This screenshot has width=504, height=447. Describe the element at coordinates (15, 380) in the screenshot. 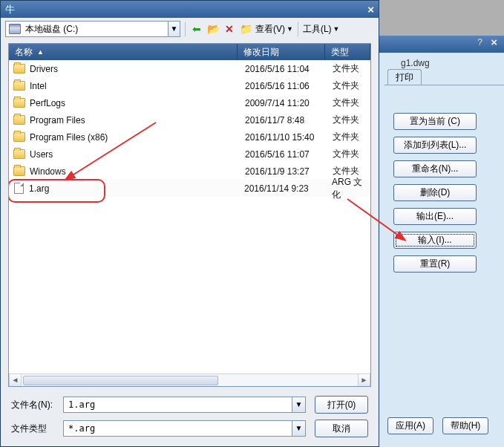

I see `scroll-left-icon: ◄` at that location.